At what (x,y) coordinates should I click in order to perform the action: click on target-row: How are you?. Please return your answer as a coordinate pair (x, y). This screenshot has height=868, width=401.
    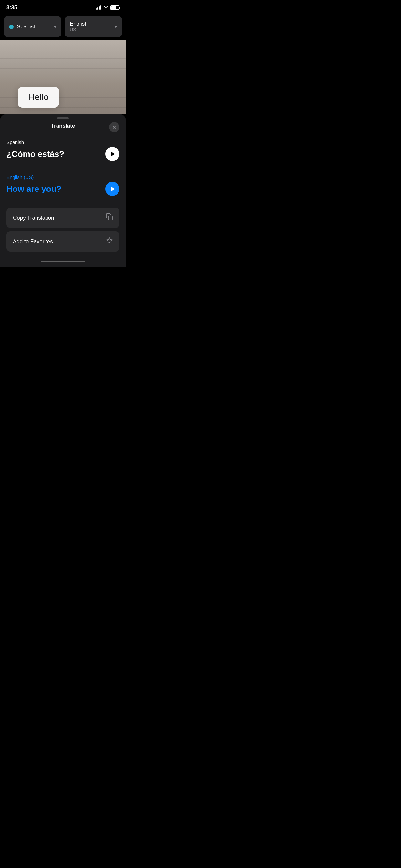
    Looking at the image, I should click on (63, 189).